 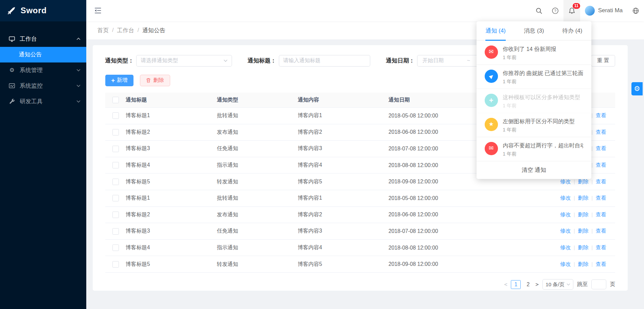 I want to click on page-button-1: 1, so click(x=516, y=285).